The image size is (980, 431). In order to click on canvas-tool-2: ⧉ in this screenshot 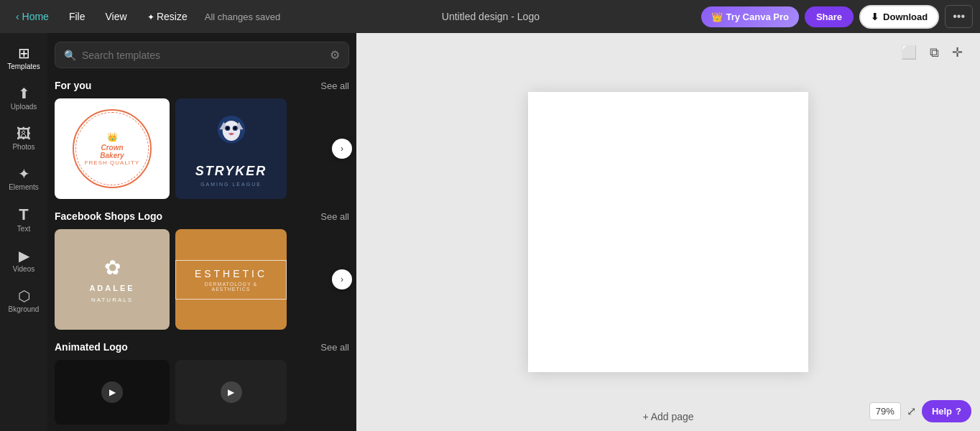, I will do `click(934, 52)`.